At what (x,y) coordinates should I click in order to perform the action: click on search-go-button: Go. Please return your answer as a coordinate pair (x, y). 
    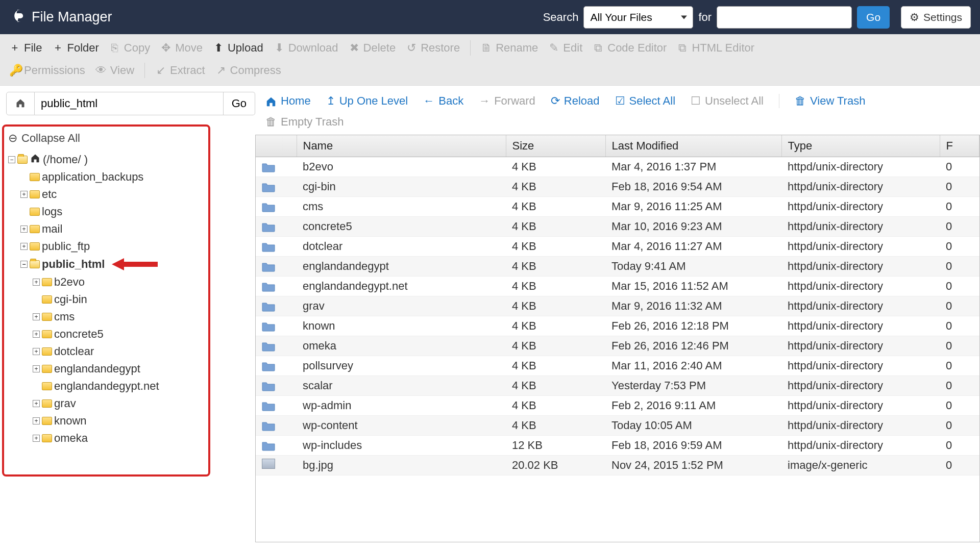
    Looking at the image, I should click on (873, 17).